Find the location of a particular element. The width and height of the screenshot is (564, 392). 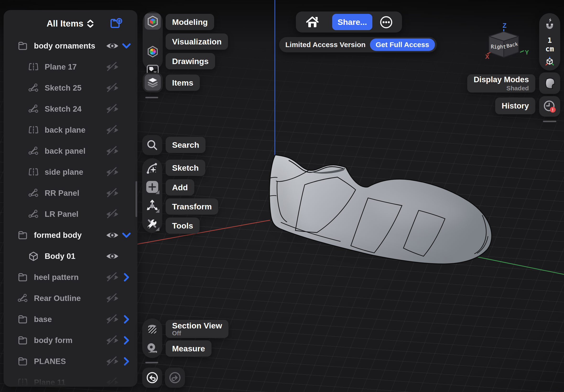

right-rail-drag-handle is located at coordinates (550, 121).